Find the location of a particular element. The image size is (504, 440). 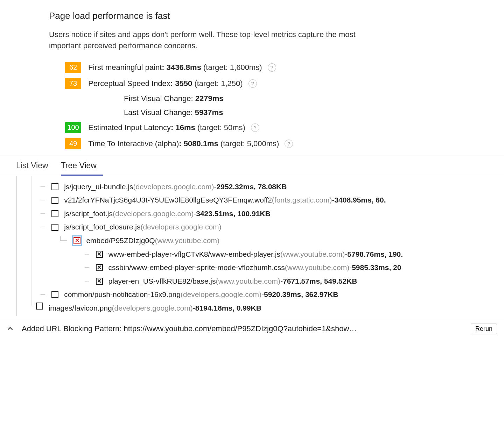

tree-row: ─ cssbin/www-embed-player-sprite-mode-vf… is located at coordinates (259, 268).